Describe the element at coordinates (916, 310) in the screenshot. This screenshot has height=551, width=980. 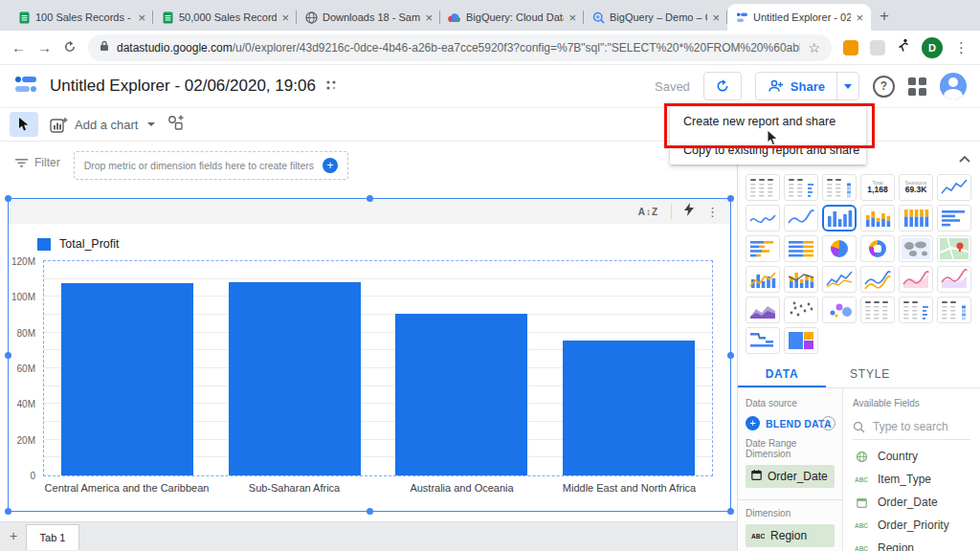
I see `chart-type-pivot-table-with-bars` at that location.